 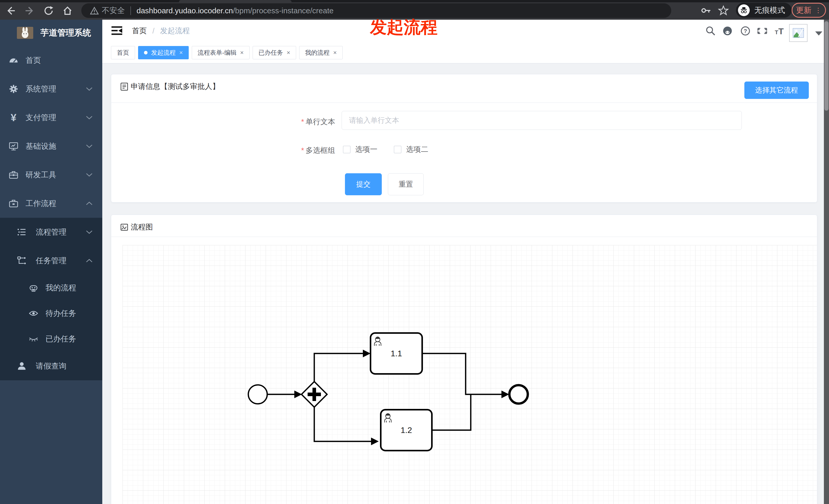 What do you see at coordinates (406, 430) in the screenshot?
I see `user-task-1-2: 1.2` at bounding box center [406, 430].